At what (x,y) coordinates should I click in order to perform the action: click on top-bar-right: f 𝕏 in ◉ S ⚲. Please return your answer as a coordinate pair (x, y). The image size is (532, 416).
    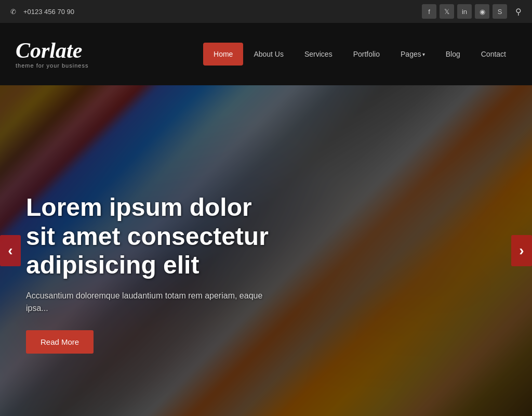
    Looking at the image, I should click on (472, 11).